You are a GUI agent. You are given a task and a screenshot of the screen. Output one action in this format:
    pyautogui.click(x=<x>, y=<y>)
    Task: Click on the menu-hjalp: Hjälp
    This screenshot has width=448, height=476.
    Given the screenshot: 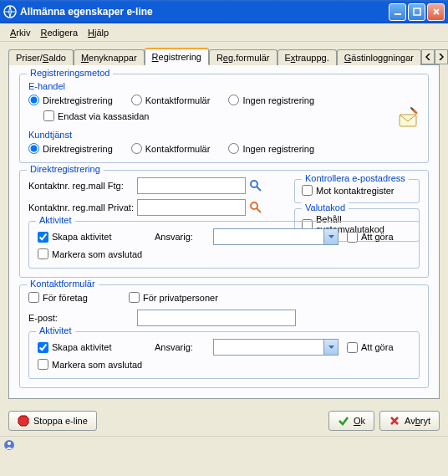 What is the action you would take?
    pyautogui.click(x=99, y=33)
    